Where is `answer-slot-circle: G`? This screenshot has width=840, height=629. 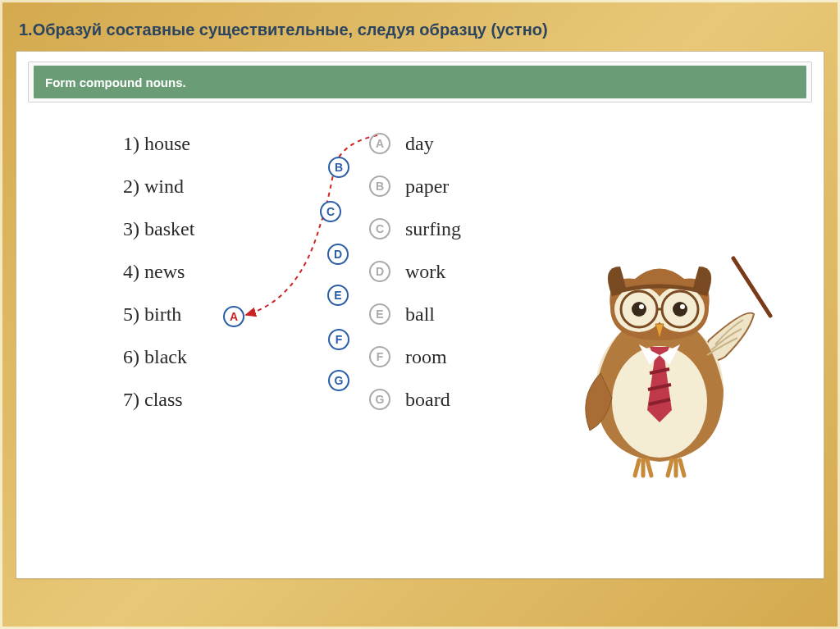 answer-slot-circle: G is located at coordinates (339, 381).